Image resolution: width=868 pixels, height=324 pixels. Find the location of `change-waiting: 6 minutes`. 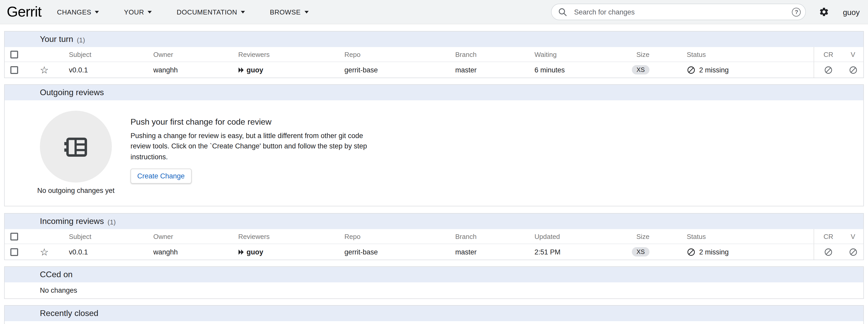

change-waiting: 6 minutes is located at coordinates (574, 70).